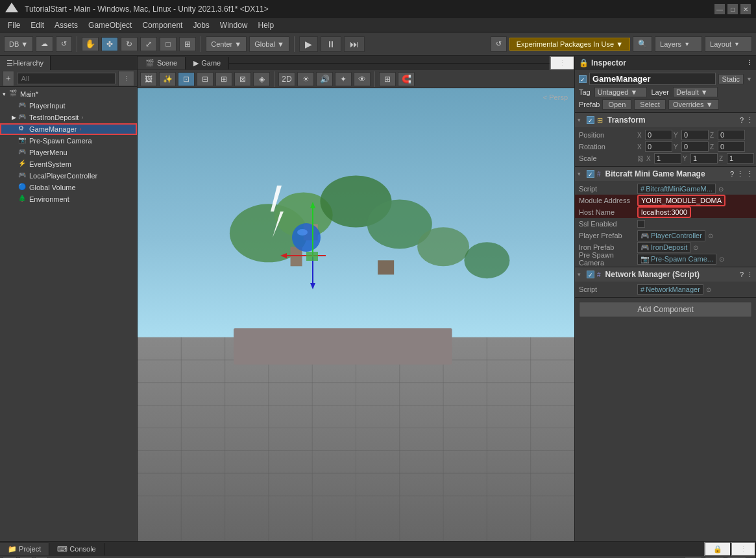  Describe the element at coordinates (262, 79) in the screenshot. I see `scene-filter5: ◈` at that location.